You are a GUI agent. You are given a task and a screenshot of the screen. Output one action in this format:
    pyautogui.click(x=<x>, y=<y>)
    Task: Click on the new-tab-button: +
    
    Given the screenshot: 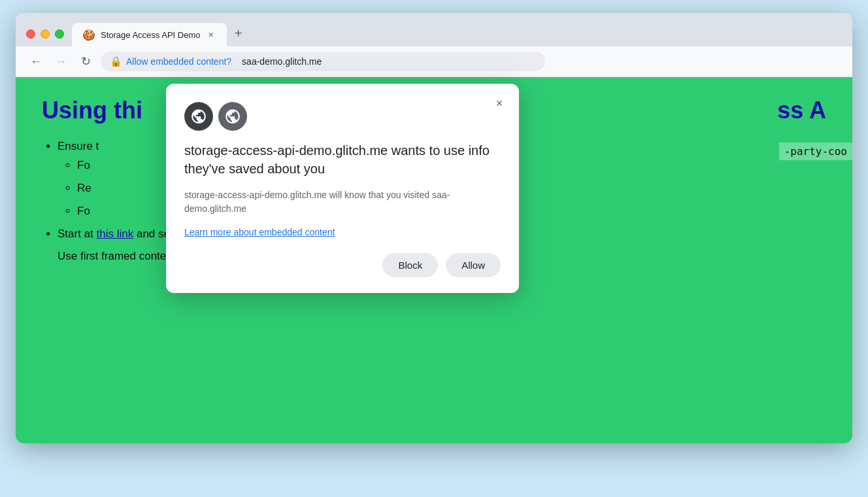 What is the action you would take?
    pyautogui.click(x=239, y=34)
    